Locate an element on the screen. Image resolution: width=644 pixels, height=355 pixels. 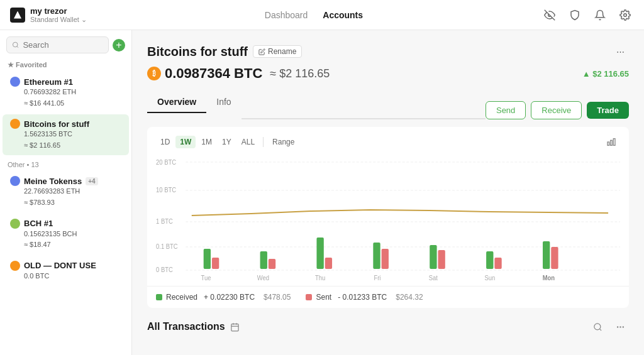
sidebar-item-bch1: BCH #1 0.15623135 BCH ≈ $18.47 is located at coordinates (65, 235).